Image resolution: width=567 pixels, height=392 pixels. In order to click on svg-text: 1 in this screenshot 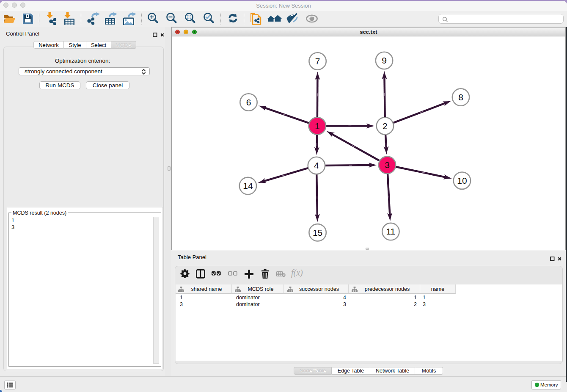, I will do `click(317, 126)`.